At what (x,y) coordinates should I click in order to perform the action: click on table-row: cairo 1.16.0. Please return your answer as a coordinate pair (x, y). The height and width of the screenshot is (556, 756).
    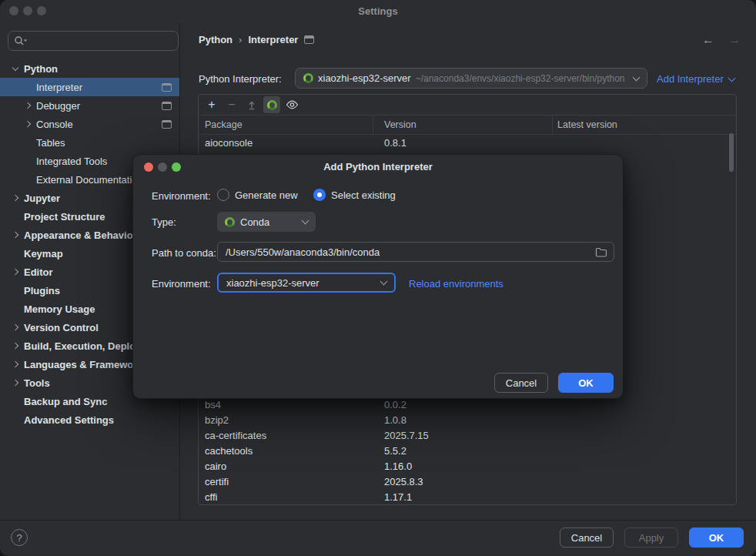
    Looking at the image, I should click on (467, 466).